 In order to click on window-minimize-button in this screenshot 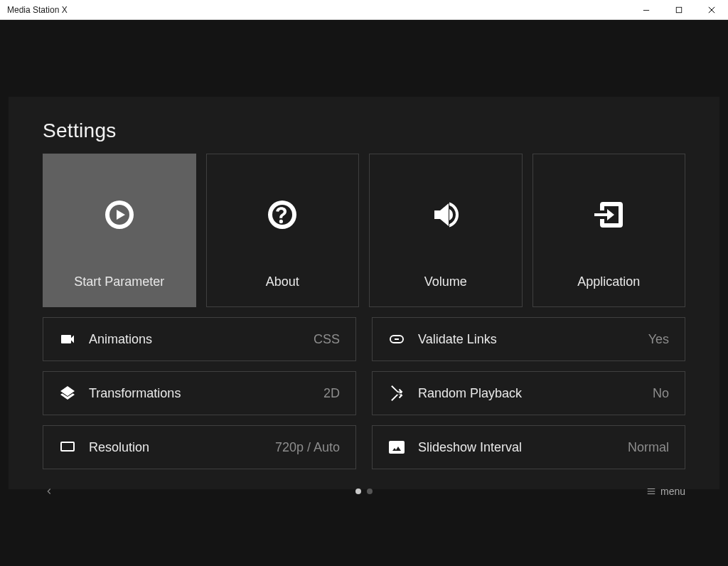, I will do `click(646, 10)`.